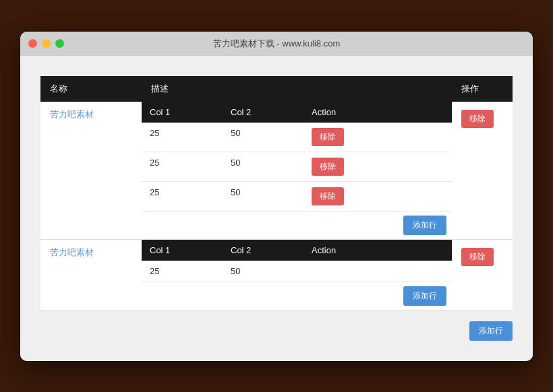 Image resolution: width=553 pixels, height=392 pixels. I want to click on outer-add-row-container: 添加行, so click(276, 331).